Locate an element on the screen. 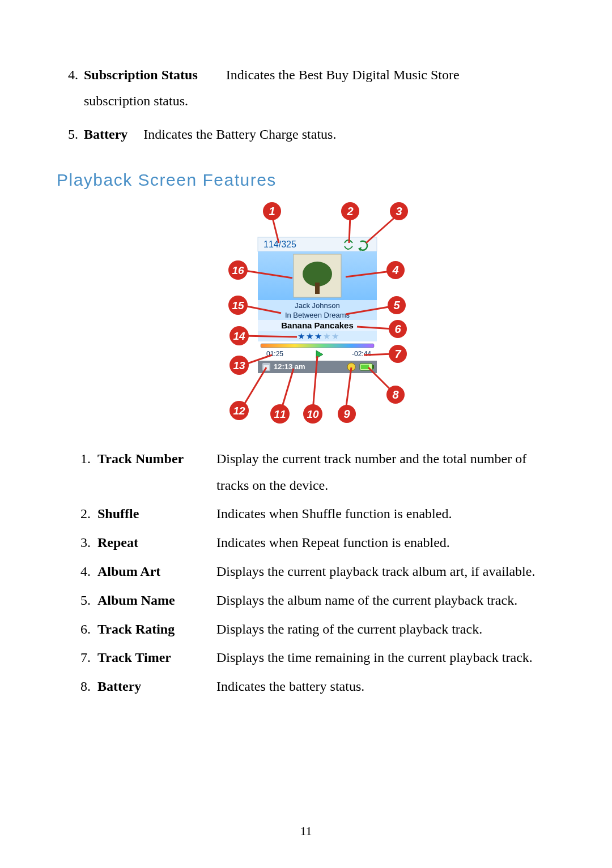  callout-13: 13 is located at coordinates (239, 366).